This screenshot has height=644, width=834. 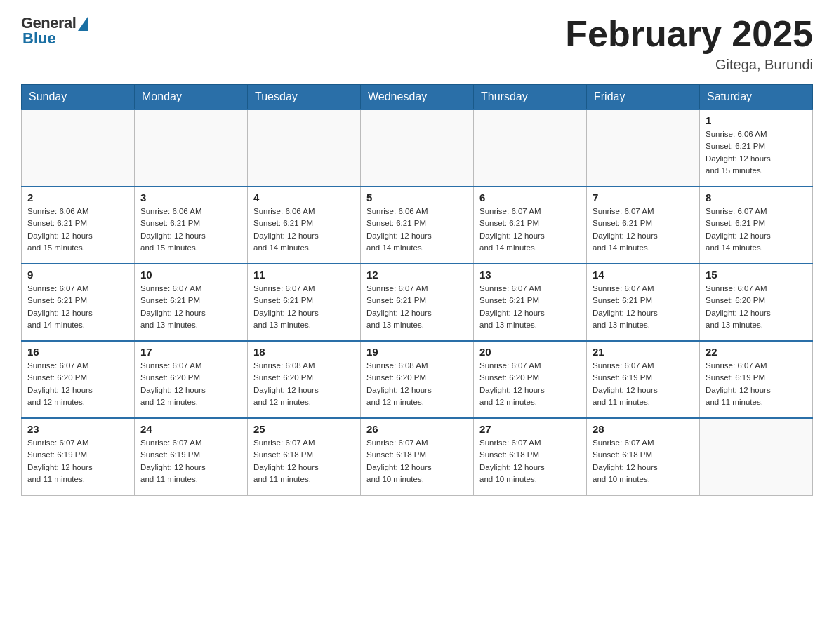 I want to click on calendar-cell: 9Sunrise: 6:07 AMSunset: 6:21 PMDaylight…, so click(x=79, y=302).